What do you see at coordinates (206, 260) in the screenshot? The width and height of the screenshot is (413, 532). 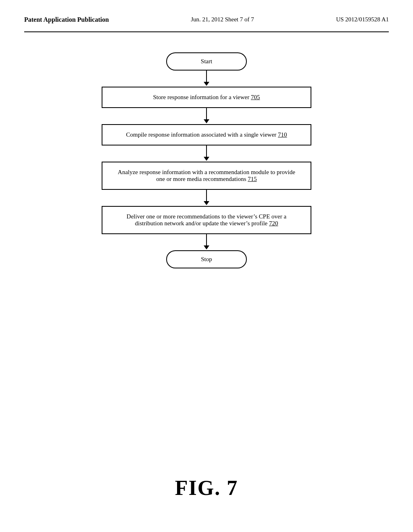 I see `stop-shape: Stop` at bounding box center [206, 260].